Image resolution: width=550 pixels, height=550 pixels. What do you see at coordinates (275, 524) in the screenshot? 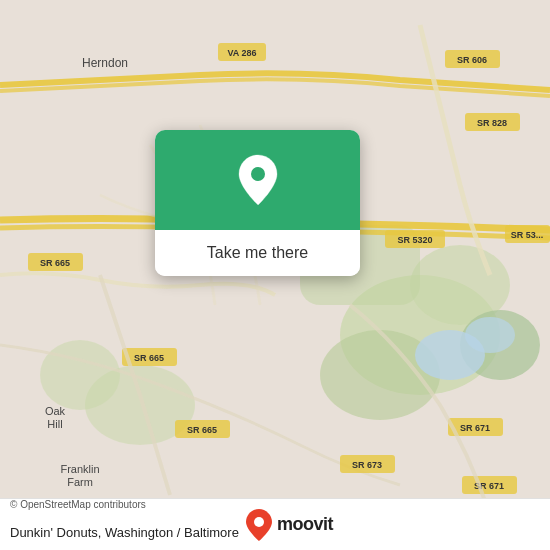
I see `bottom-bar: © OpenStreetMap contributors Dunkin' Don…` at bounding box center [275, 524].